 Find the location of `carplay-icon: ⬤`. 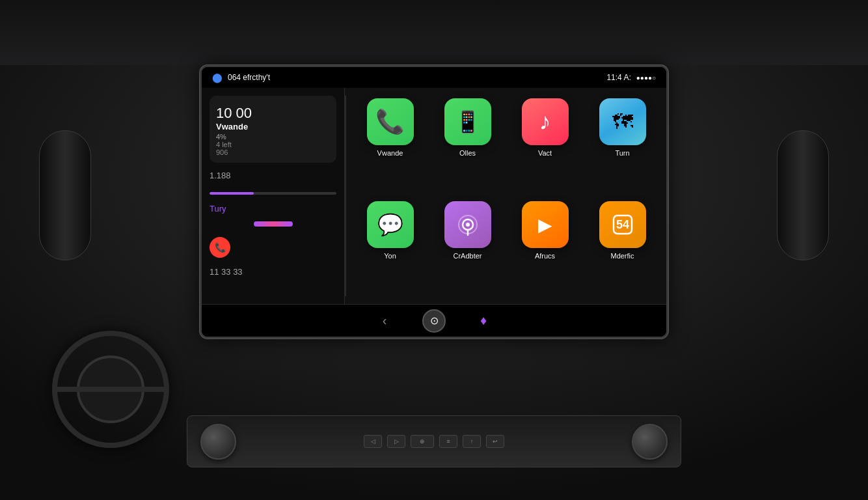

carplay-icon: ⬤ is located at coordinates (217, 77).